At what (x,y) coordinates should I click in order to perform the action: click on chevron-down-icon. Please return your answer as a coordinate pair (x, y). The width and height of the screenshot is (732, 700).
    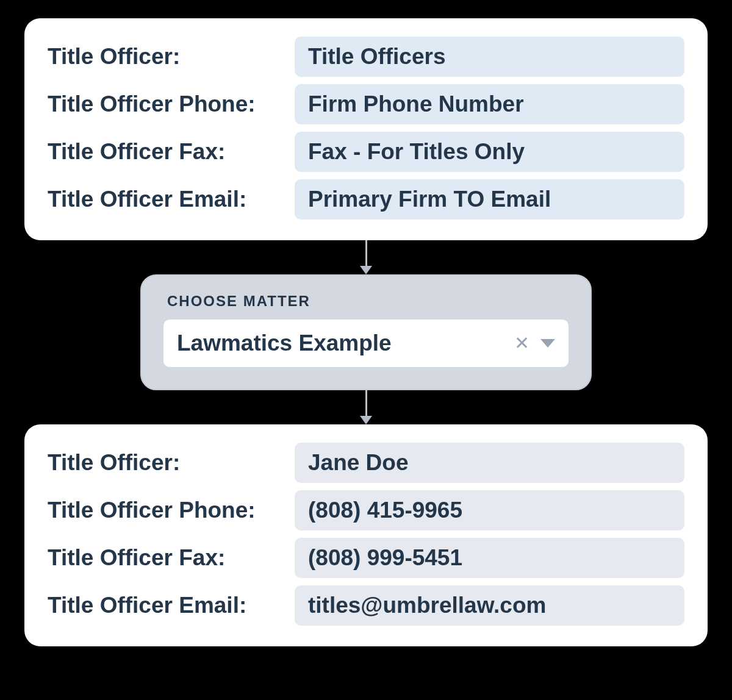
    Looking at the image, I should click on (548, 343).